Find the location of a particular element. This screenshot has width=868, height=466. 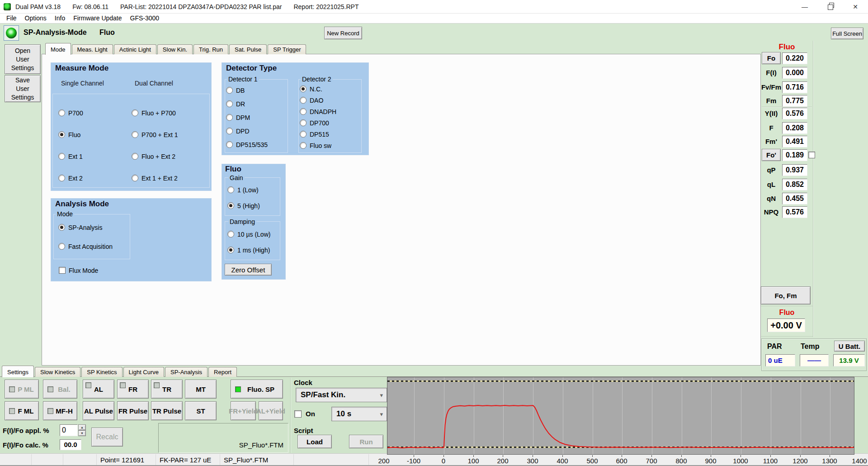

menu-firmware-update: Firmware Update is located at coordinates (98, 18).